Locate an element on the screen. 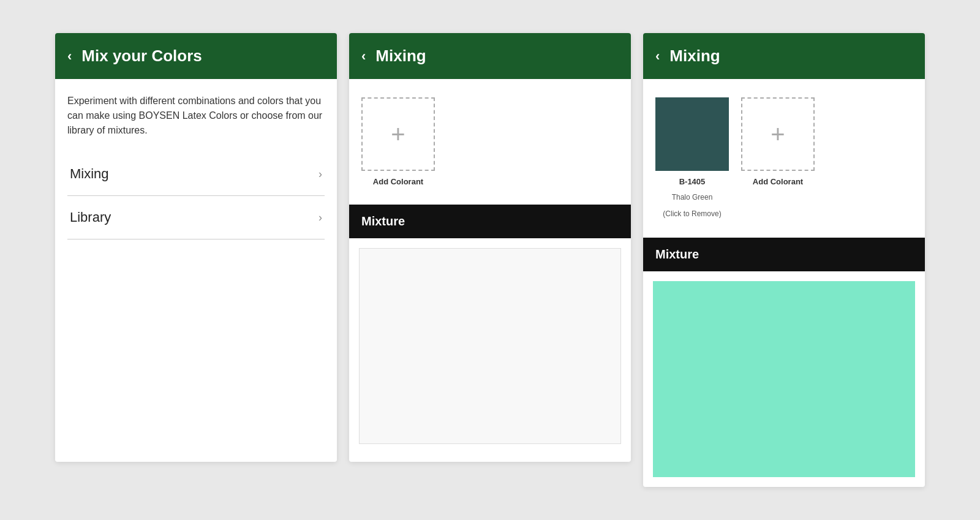  menu-item-mixing: Mixing › is located at coordinates (196, 174).